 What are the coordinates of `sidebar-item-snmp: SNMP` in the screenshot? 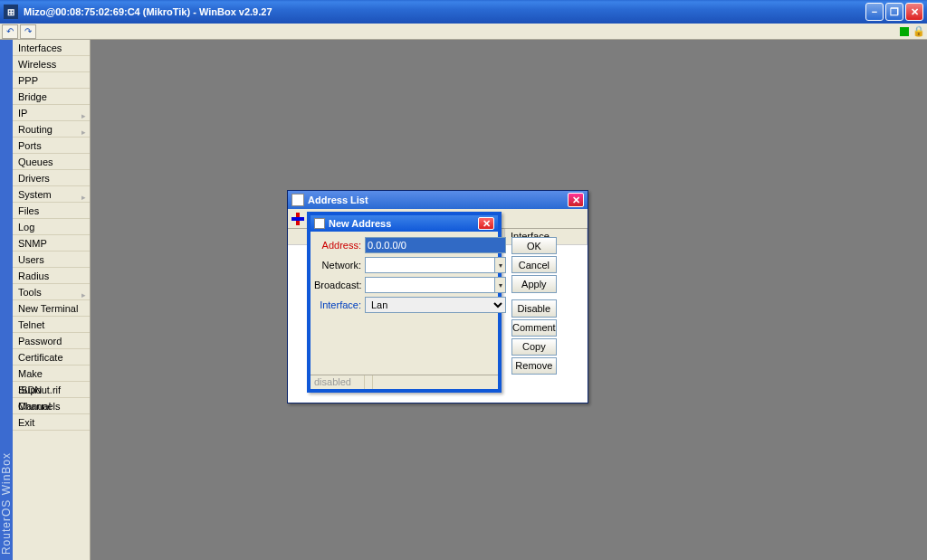 It's located at (51, 243).